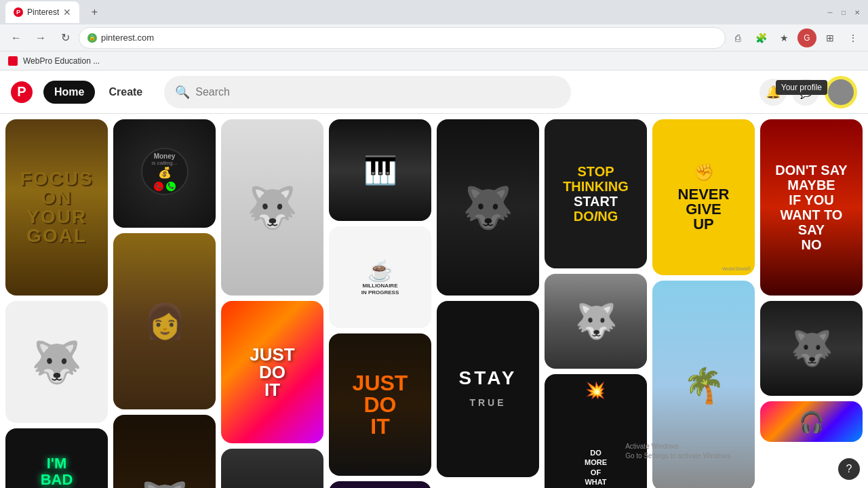 The image size is (868, 488). What do you see at coordinates (830, 38) in the screenshot?
I see `extensions-btn: ⊞` at bounding box center [830, 38].